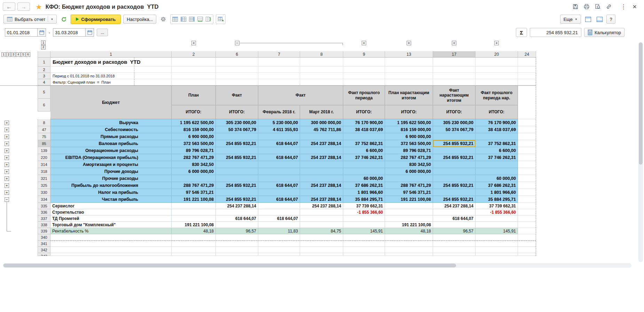 The width and height of the screenshot is (644, 312). I want to click on row-header-2: 2, so click(44, 70).